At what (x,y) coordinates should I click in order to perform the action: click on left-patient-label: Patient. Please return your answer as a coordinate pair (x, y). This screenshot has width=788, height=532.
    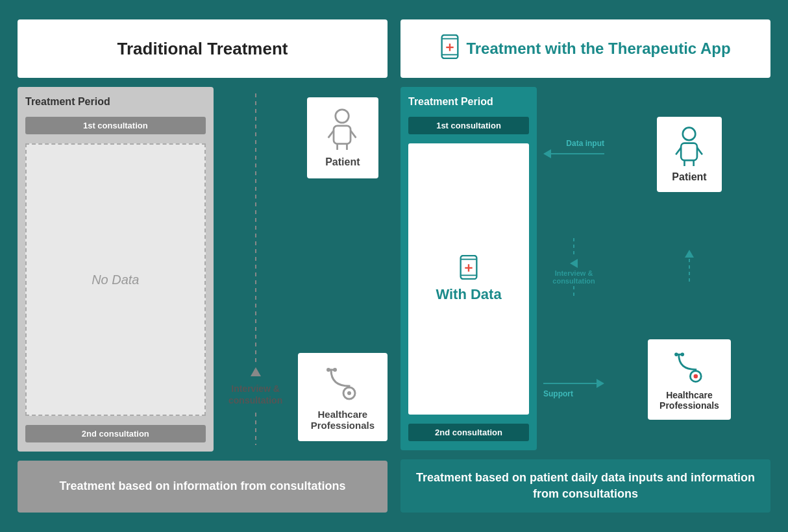
    Looking at the image, I should click on (343, 162).